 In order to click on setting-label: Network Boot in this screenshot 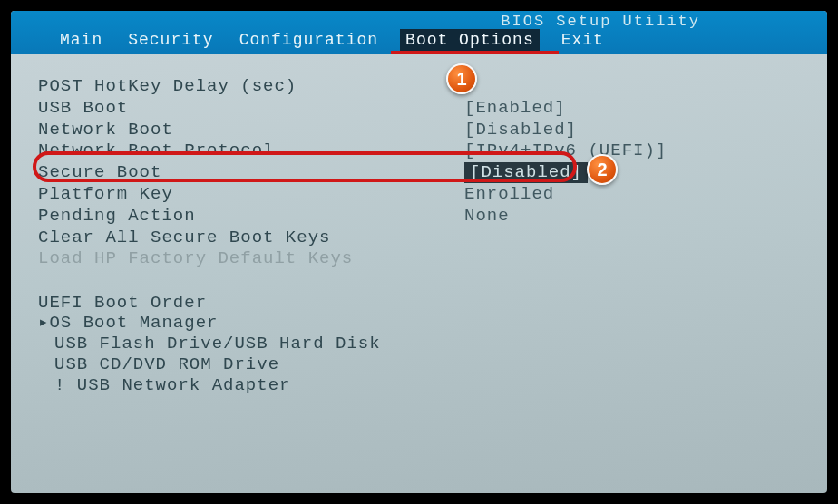, I will do `click(251, 131)`.